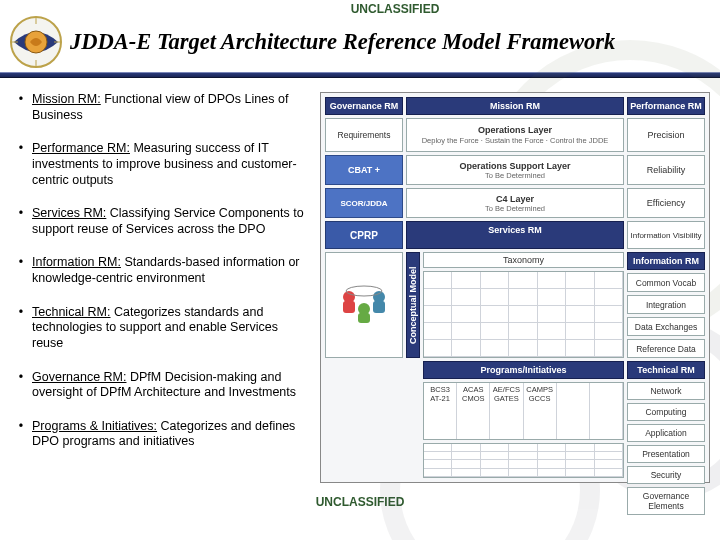 The image size is (720, 540). What do you see at coordinates (515, 106) in the screenshot?
I see `mission-rm-header: Mission RM` at bounding box center [515, 106].